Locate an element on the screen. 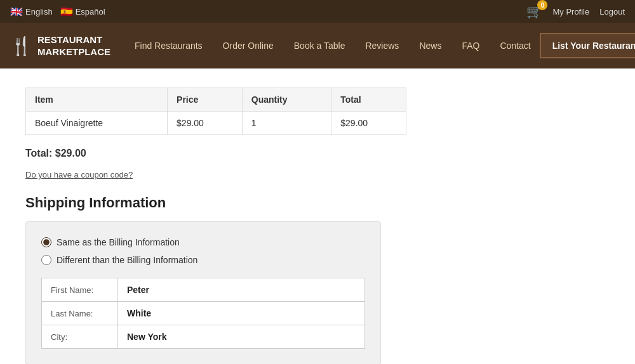  top-bar-right: 🛒 0 My Profile Logout is located at coordinates (575, 11).